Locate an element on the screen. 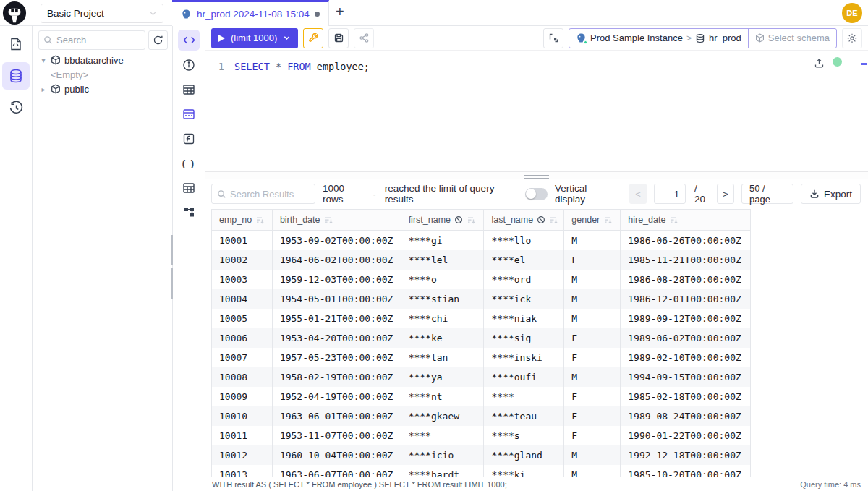 This screenshot has height=491, width=868. table-cell: 10005 is located at coordinates (242, 318).